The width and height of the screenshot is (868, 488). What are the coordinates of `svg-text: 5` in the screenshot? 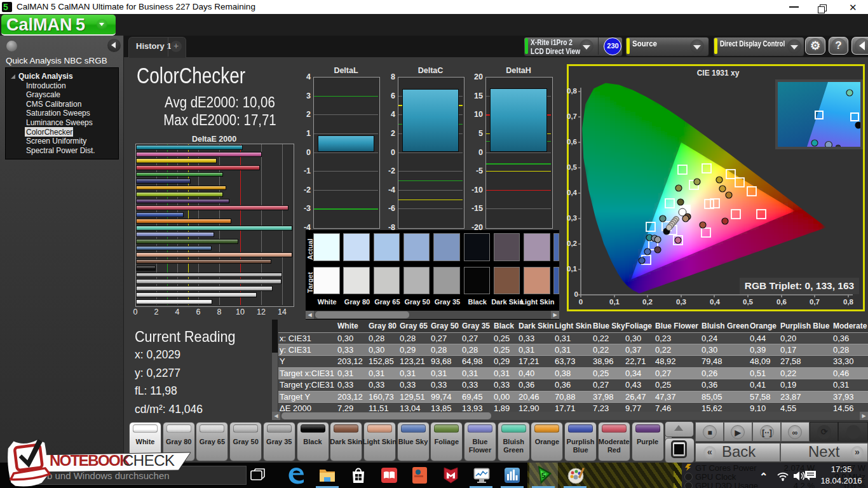 It's located at (543, 475).